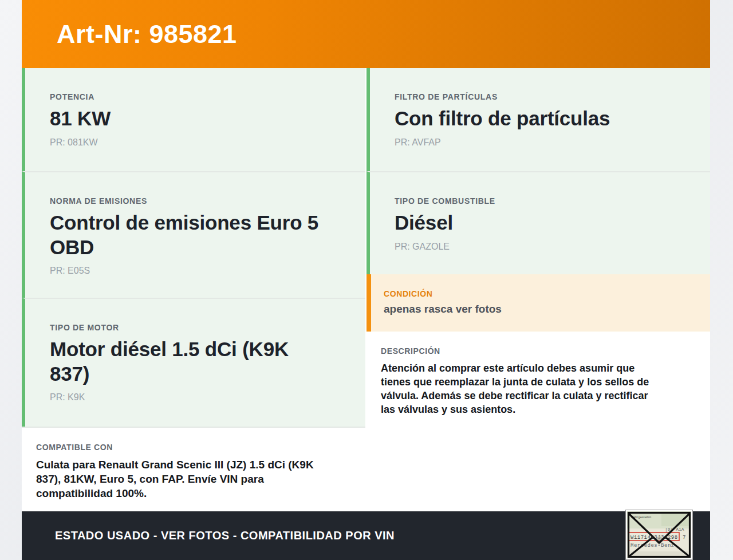 The width and height of the screenshot is (733, 560). Describe the element at coordinates (653, 546) in the screenshot. I see `brand-text: Mercedes-Benz` at that location.